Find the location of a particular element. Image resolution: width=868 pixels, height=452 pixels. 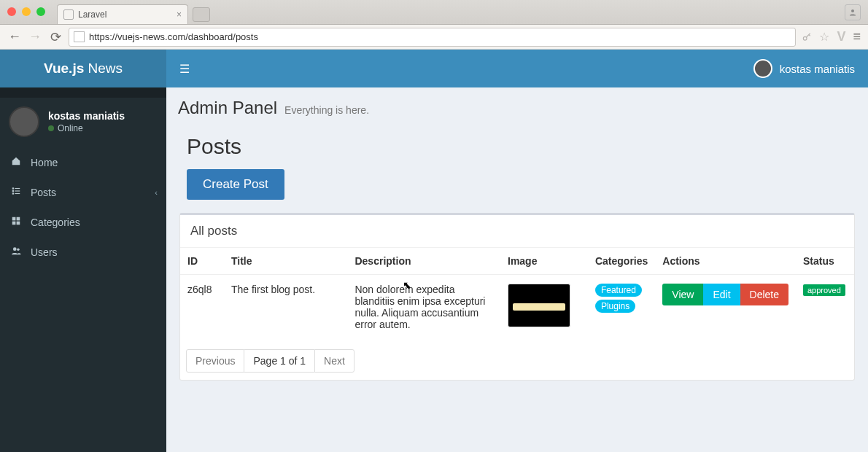

grid-icon is located at coordinates (16, 222).